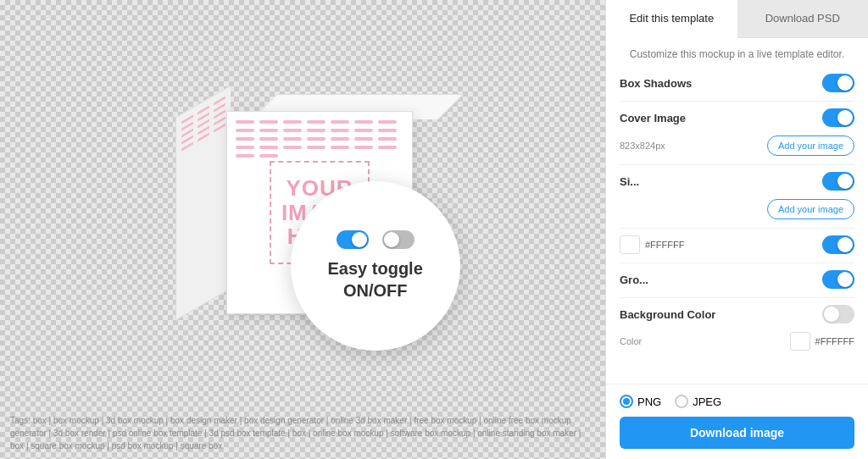  Describe the element at coordinates (737, 433) in the screenshot. I see `download-button: Download image` at that location.